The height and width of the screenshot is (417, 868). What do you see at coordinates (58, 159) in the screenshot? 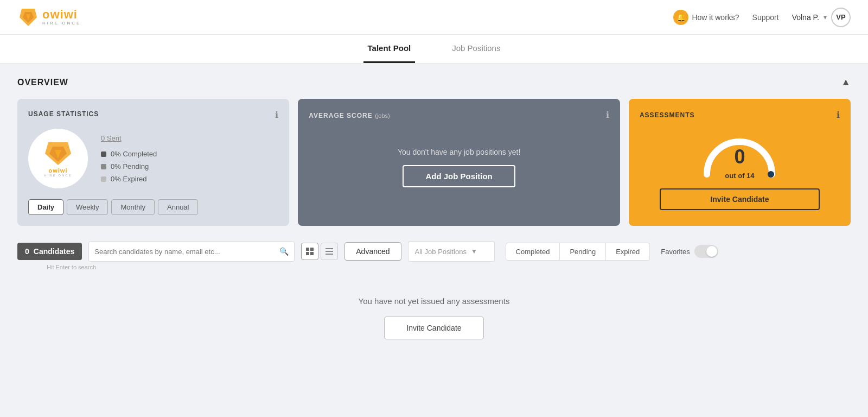
I see `circle-logo: owiwi HIRE ONCE` at bounding box center [58, 159].